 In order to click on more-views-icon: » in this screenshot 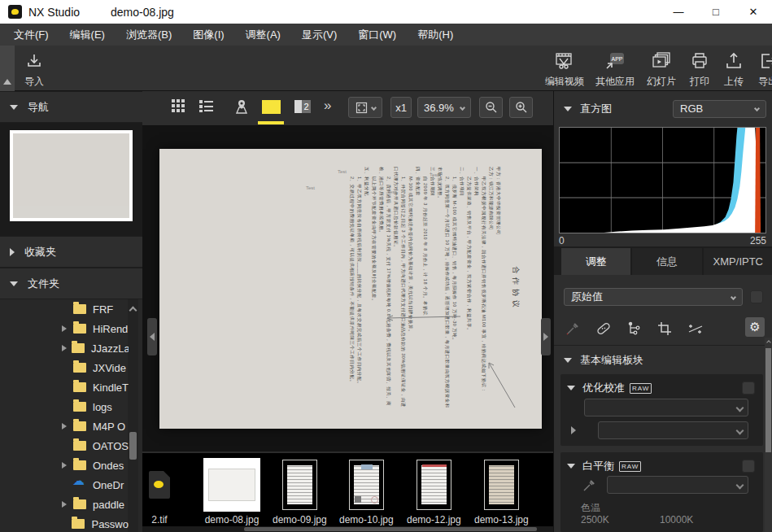, I will do `click(327, 106)`.